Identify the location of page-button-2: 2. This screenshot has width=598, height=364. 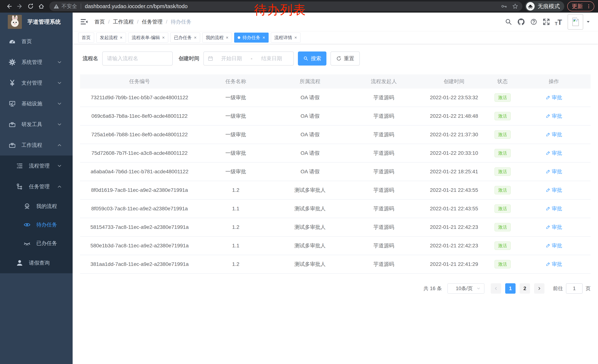
(525, 289).